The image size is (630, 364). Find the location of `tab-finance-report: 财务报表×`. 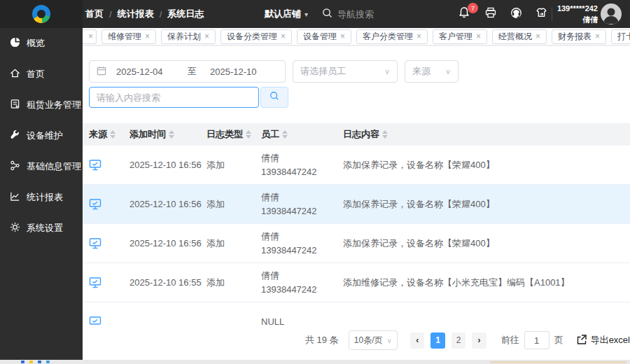

tab-finance-report: 财务报表× is located at coordinates (579, 36).